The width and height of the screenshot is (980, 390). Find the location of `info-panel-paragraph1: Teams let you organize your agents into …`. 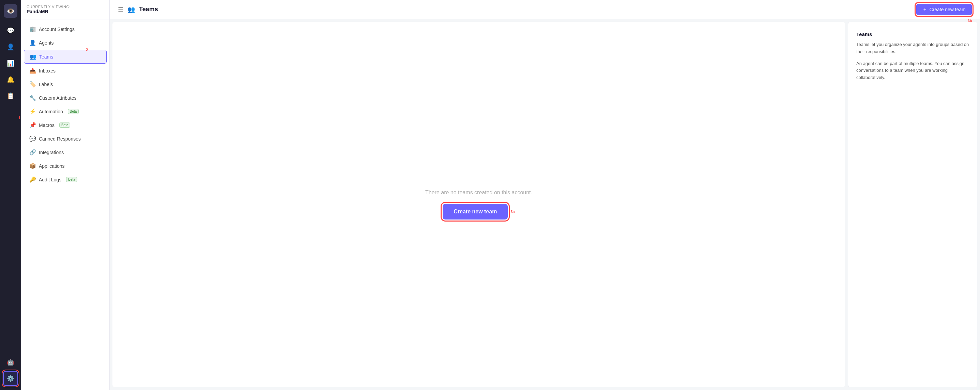

info-panel-paragraph1: Teams let you organize your agents into … is located at coordinates (913, 48).